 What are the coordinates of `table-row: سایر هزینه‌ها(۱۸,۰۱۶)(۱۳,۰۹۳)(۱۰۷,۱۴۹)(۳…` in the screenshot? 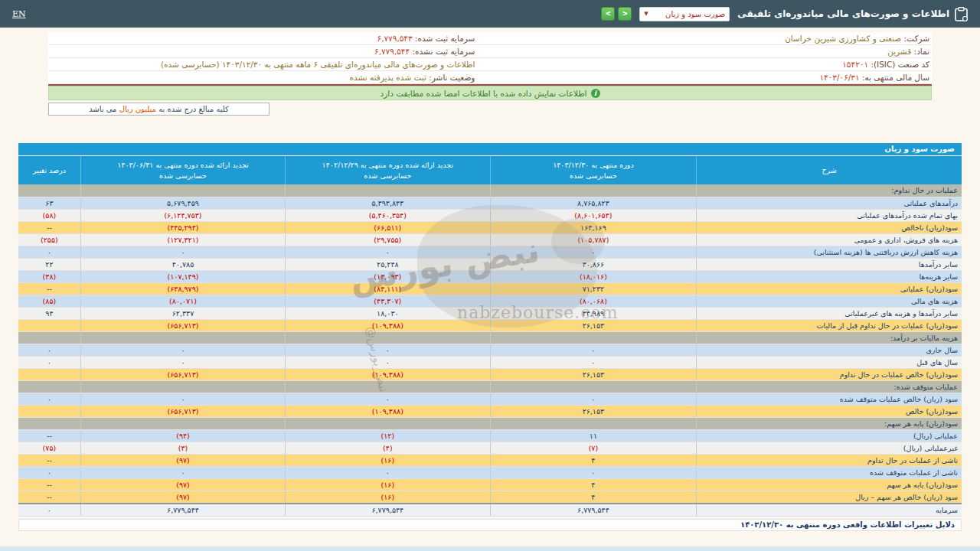 It's located at (490, 276).